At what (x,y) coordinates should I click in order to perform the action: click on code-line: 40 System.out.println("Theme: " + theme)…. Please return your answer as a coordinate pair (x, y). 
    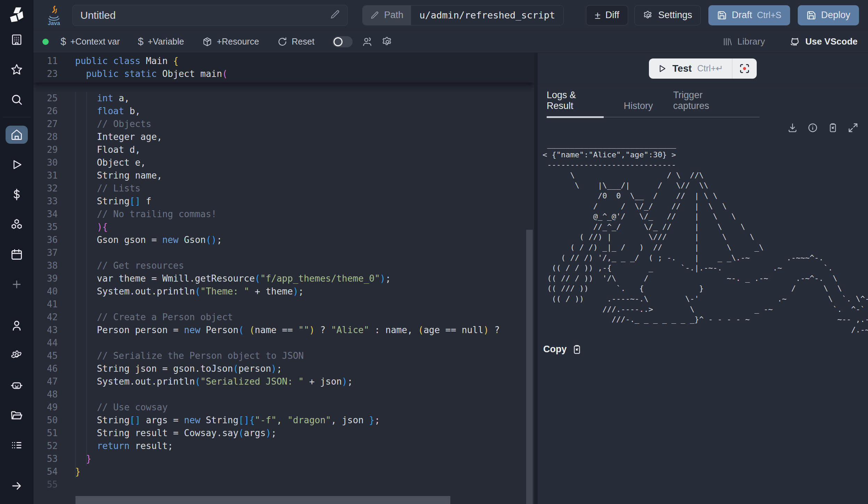
    Looking at the image, I should click on (284, 292).